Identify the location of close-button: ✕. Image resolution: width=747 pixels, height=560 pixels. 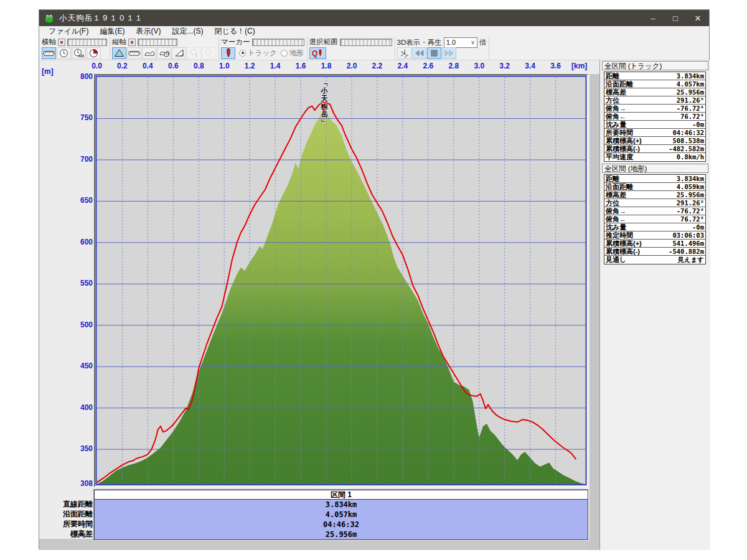
(698, 18).